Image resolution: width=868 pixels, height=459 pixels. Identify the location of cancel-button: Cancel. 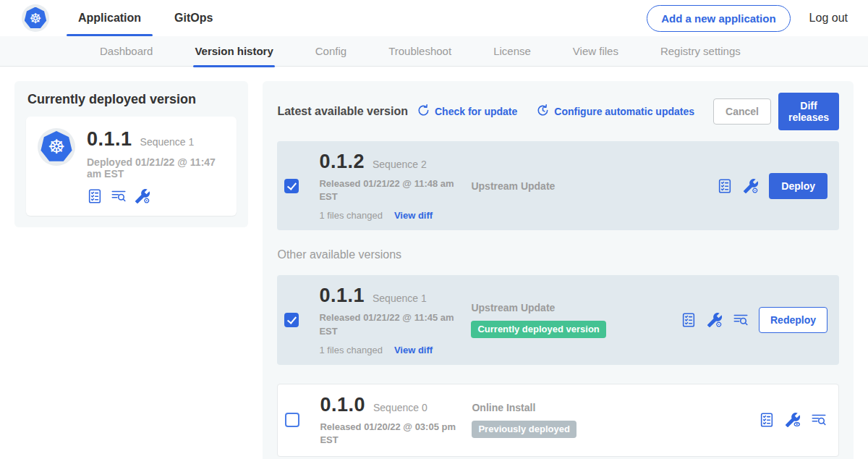
(742, 111).